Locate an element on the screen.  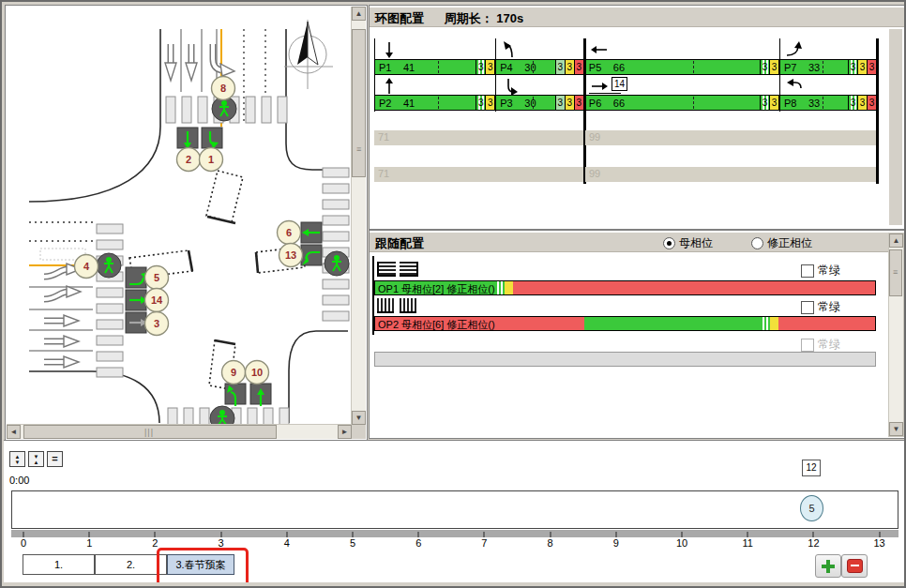
follow-vertical-scrollbar: ▲ ≡ ▼ is located at coordinates (897, 335).